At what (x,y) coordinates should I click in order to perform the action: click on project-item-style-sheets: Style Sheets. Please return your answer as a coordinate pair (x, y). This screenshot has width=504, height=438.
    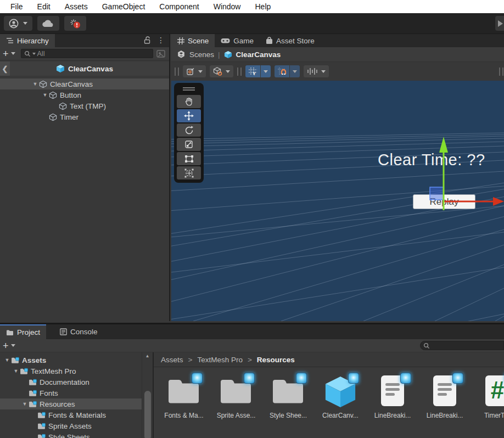
    Looking at the image, I should click on (71, 435).